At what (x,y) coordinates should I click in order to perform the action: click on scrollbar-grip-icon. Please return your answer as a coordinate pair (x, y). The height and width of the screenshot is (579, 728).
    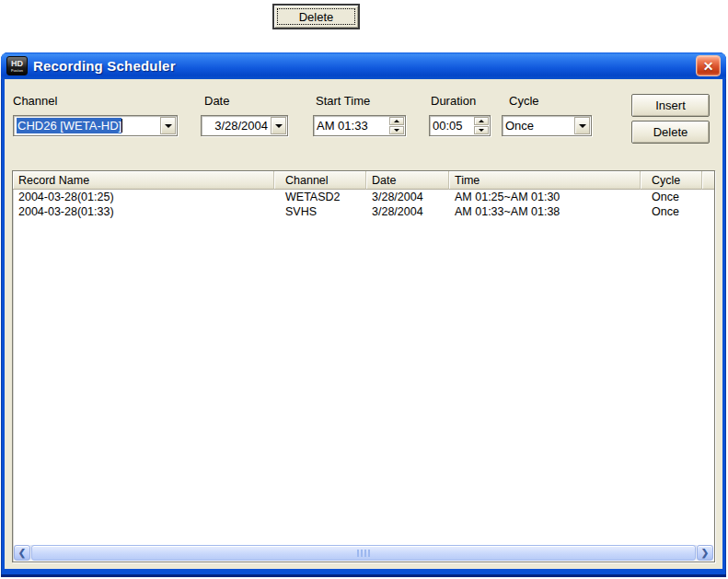
    Looking at the image, I should click on (364, 553).